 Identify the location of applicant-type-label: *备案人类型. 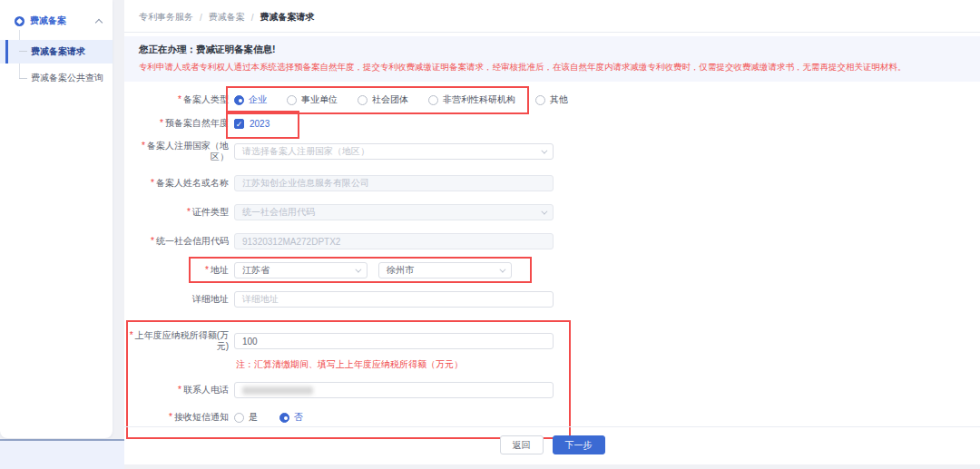
(178, 100).